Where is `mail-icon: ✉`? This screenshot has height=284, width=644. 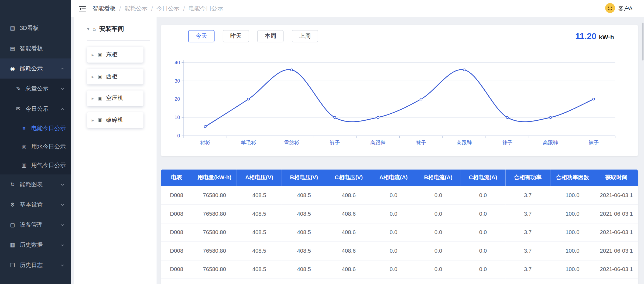
mail-icon: ✉ is located at coordinates (18, 109).